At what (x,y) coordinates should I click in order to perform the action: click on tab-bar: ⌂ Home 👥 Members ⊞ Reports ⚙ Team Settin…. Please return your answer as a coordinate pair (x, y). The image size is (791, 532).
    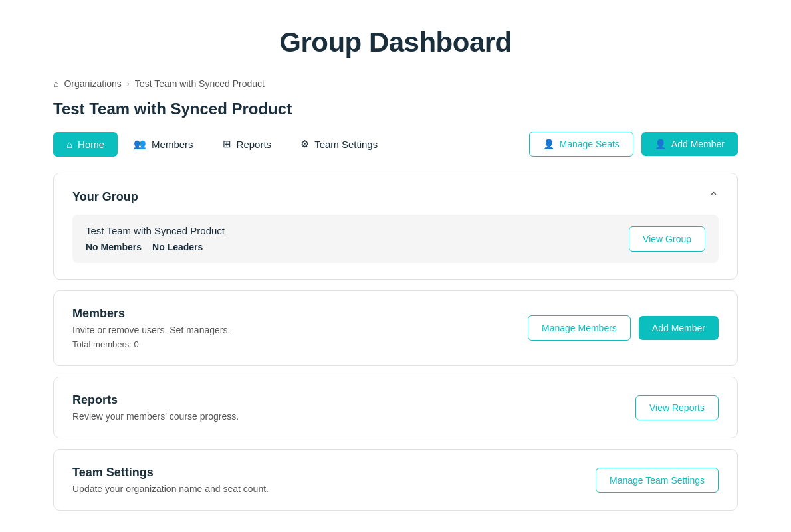
    Looking at the image, I should click on (396, 144).